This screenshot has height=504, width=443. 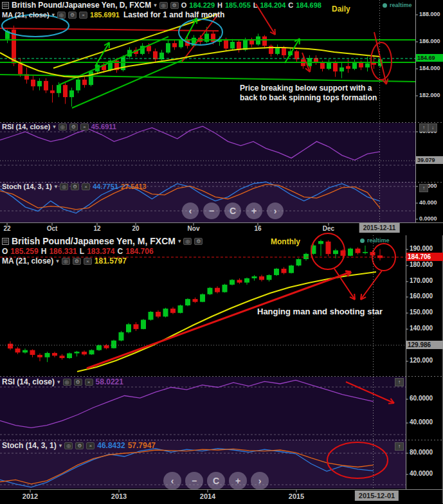 I want to click on price-scale-label: 150.000, so click(x=421, y=312).